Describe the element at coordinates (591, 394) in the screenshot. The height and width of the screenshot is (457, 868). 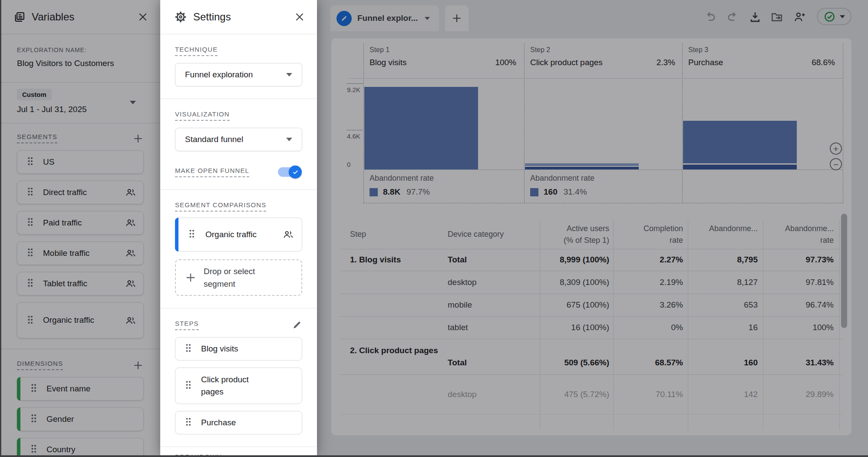
I see `table-row: desktop 475 (5.72%) 70.11% 142 29.89%` at that location.